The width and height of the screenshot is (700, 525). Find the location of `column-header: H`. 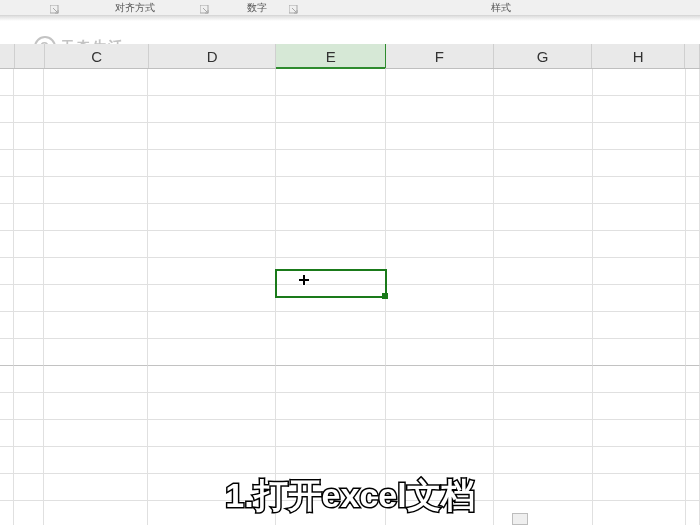

column-header: H is located at coordinates (638, 56).